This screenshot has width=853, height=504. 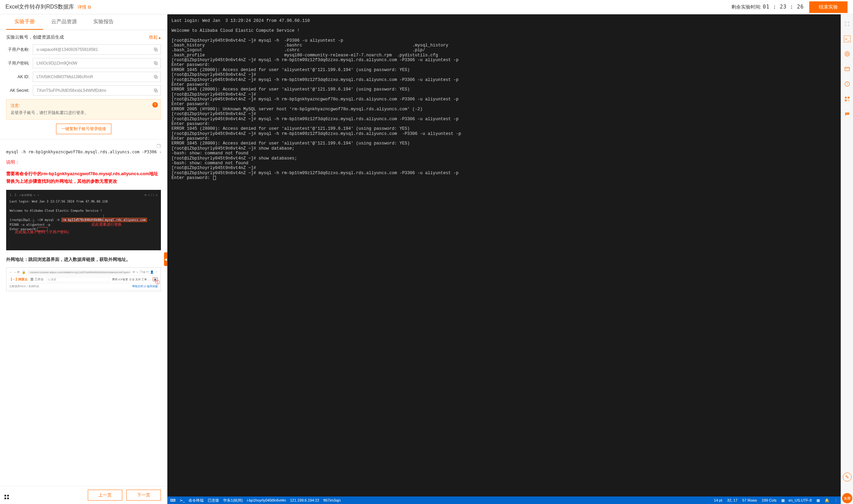 I want to click on annotation-password: 此处输入账户密码（子用户密码）, so click(x=43, y=232).